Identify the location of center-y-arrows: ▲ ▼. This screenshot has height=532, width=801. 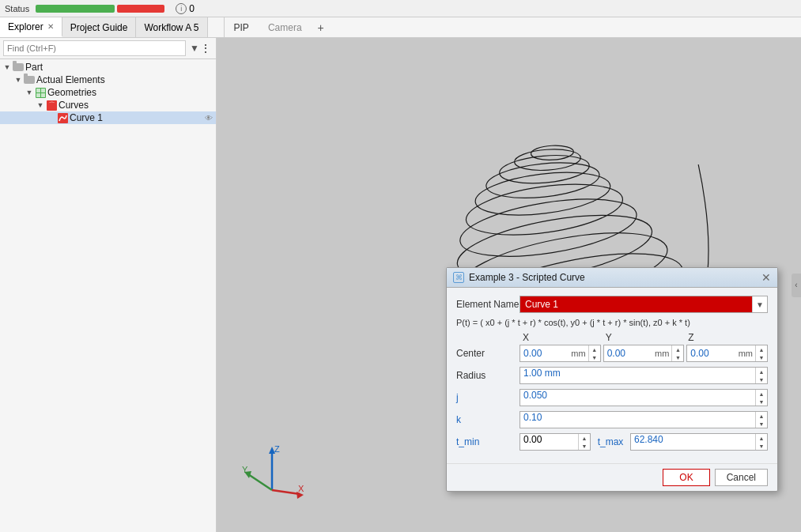
(677, 353).